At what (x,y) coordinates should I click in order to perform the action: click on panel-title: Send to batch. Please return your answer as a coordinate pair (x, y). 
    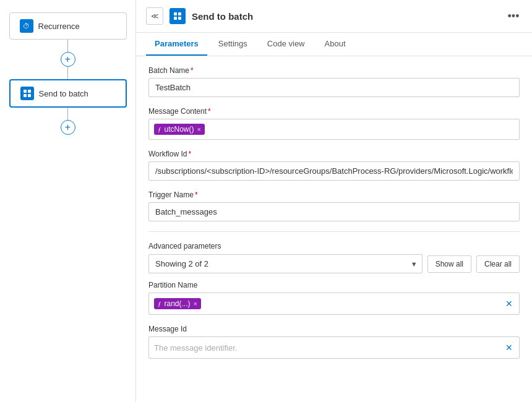
    Looking at the image, I should click on (345, 16).